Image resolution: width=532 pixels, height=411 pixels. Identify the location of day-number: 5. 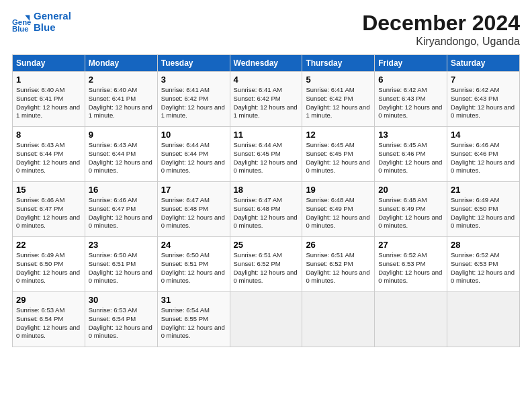
(339, 79).